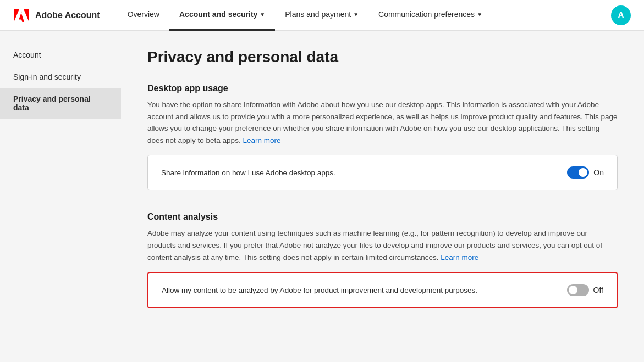 This screenshot has width=644, height=362. I want to click on sidebar-item-privacy: Privacy and personal data, so click(60, 103).